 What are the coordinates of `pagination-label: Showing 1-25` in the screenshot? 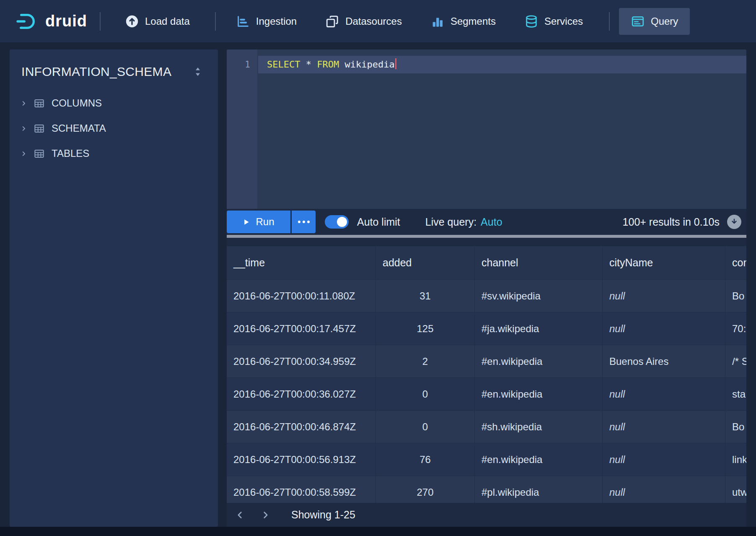 It's located at (324, 515).